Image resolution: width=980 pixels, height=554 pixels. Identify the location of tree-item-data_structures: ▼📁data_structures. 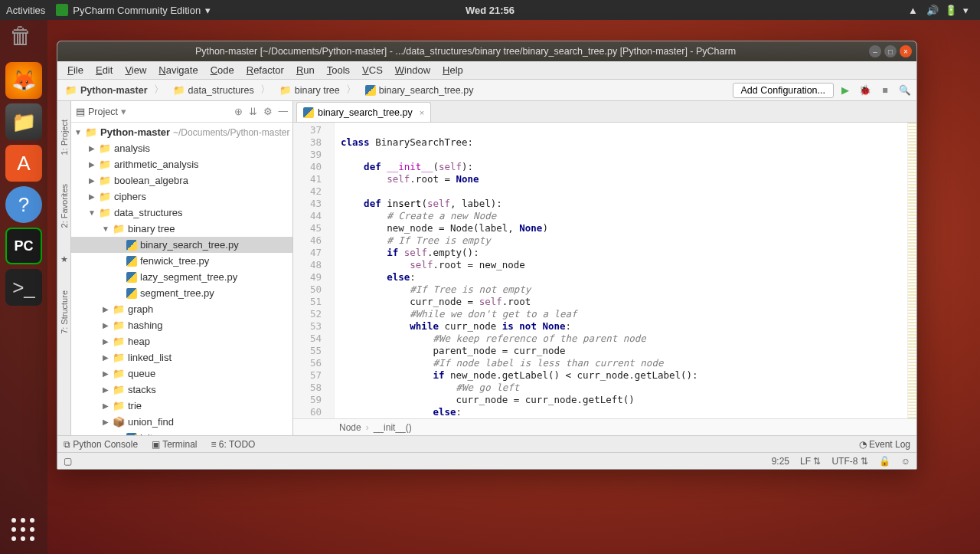
(182, 213).